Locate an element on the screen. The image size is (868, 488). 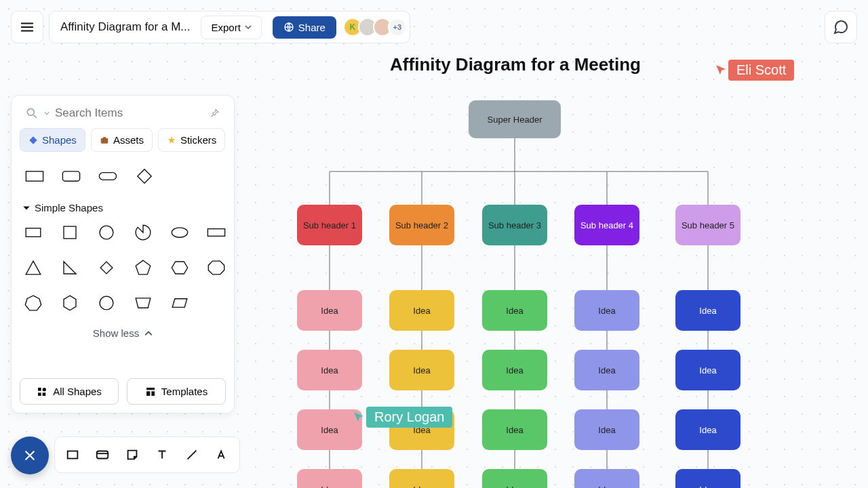
close-panel-button is located at coordinates (30, 455).